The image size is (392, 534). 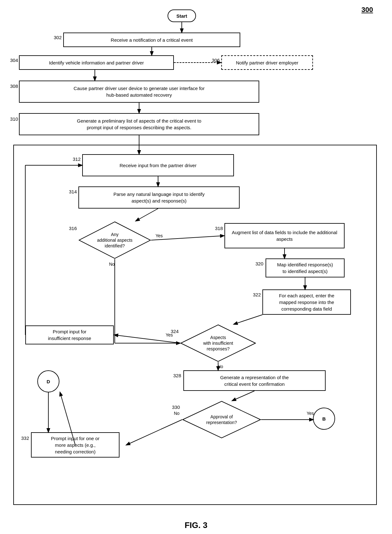 What do you see at coordinates (14, 86) in the screenshot?
I see `label-308: 308` at bounding box center [14, 86].